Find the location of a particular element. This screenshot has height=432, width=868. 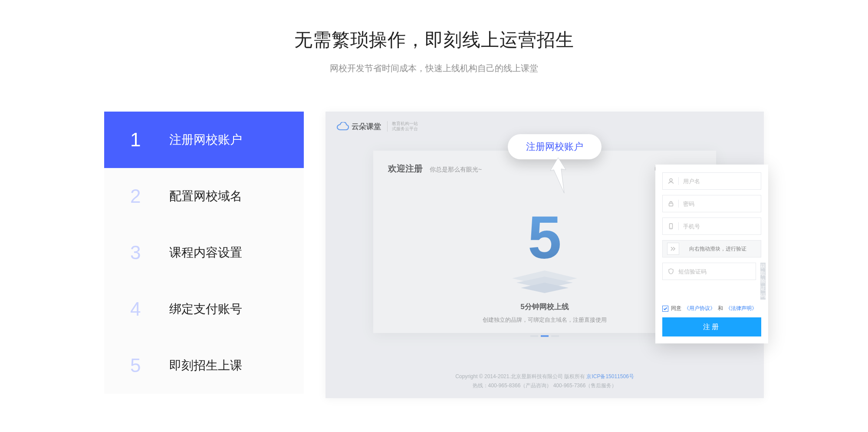

step-label: 配置网校域名 is located at coordinates (206, 196).